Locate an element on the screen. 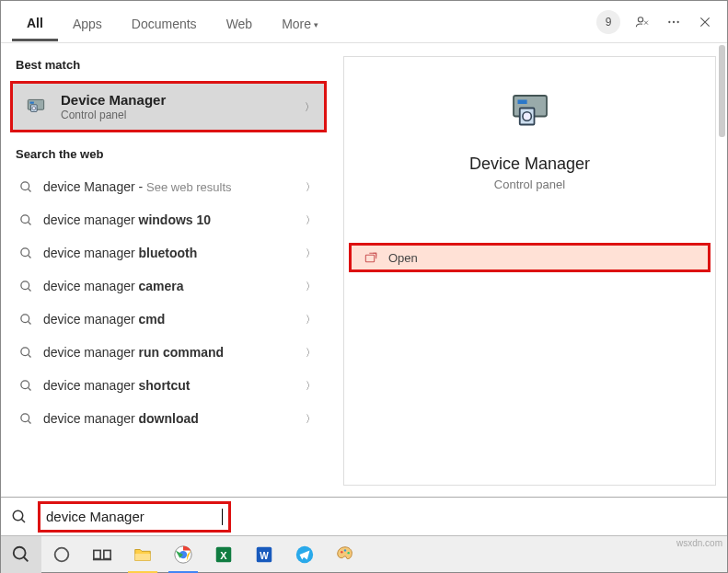  web-result: device manager run command〉 is located at coordinates (168, 352).